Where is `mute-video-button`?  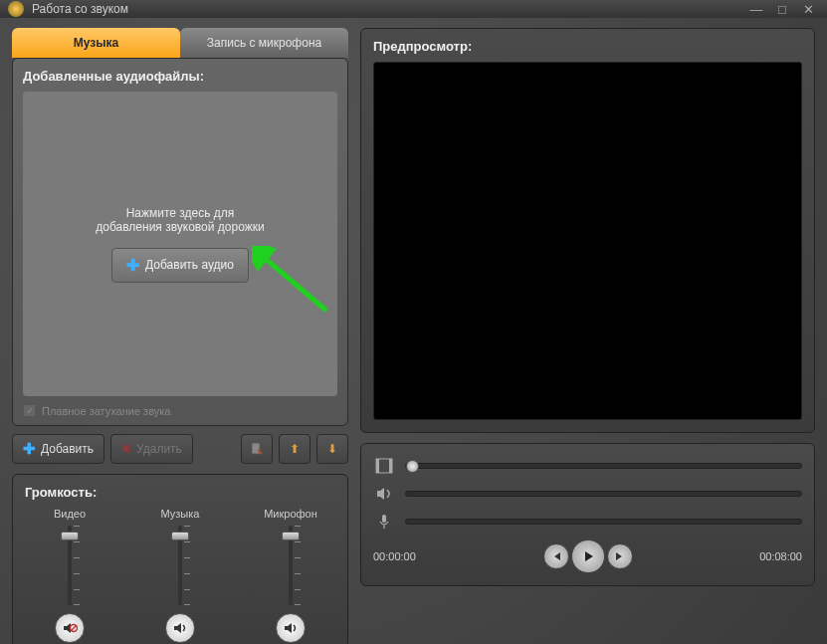 mute-video-button is located at coordinates (70, 628).